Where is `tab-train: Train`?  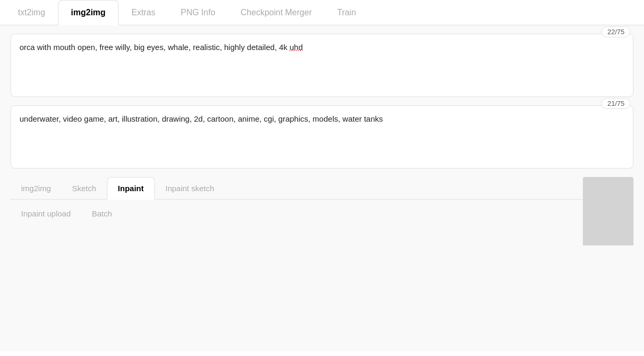
tab-train: Train is located at coordinates (347, 13).